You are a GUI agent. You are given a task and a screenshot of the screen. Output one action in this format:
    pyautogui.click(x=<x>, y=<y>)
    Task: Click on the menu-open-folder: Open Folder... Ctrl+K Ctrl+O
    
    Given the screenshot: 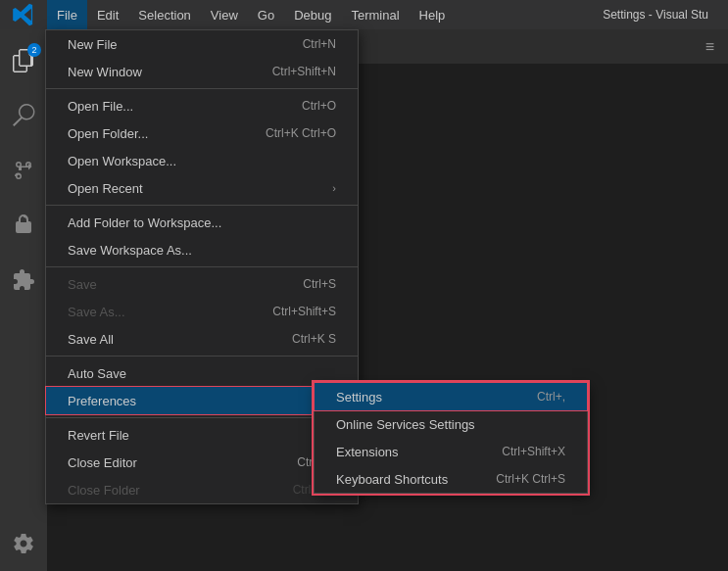 What is the action you would take?
    pyautogui.click(x=202, y=133)
    